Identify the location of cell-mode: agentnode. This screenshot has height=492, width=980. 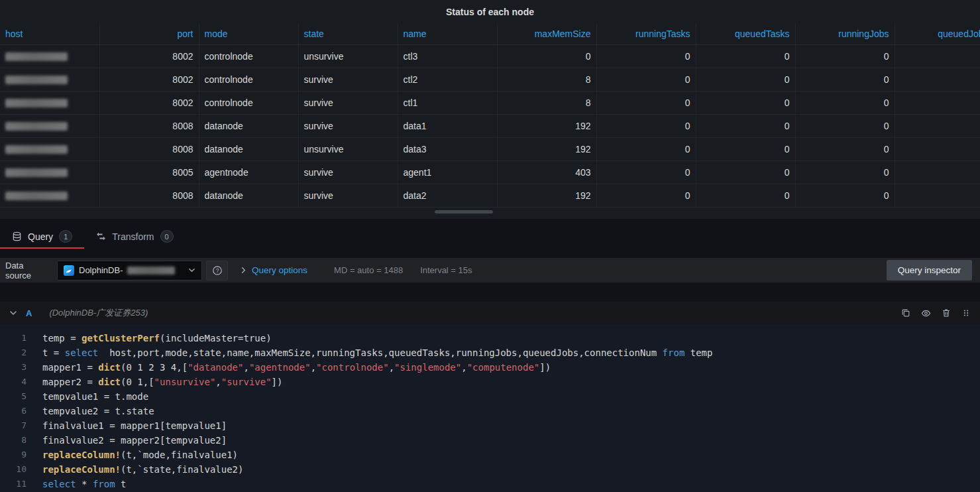
(248, 172).